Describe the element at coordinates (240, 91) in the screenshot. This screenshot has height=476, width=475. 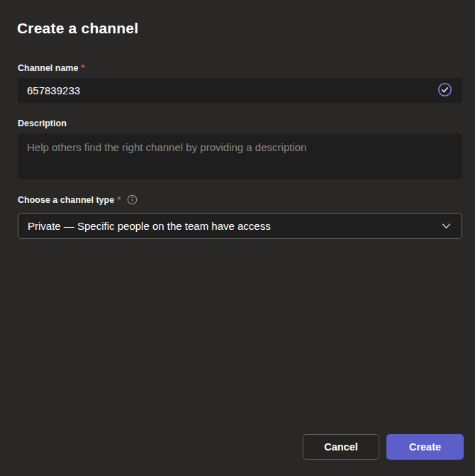
I see `channel-name-input` at that location.